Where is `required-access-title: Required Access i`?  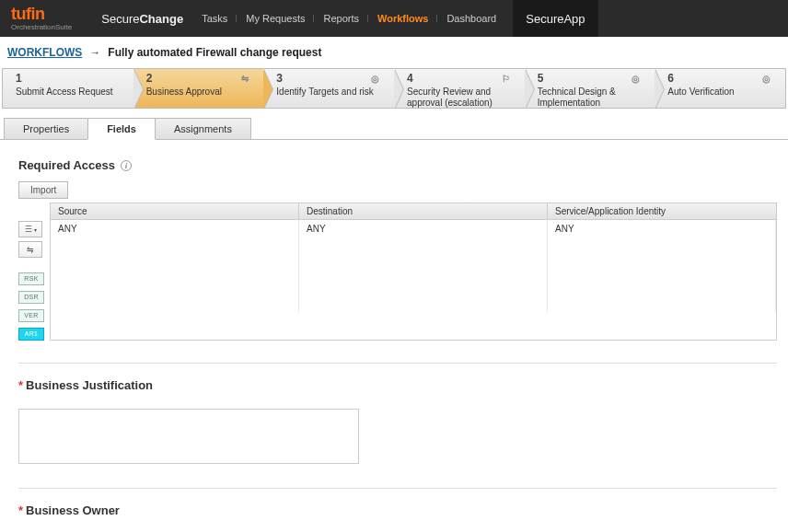
required-access-title: Required Access i is located at coordinates (398, 166).